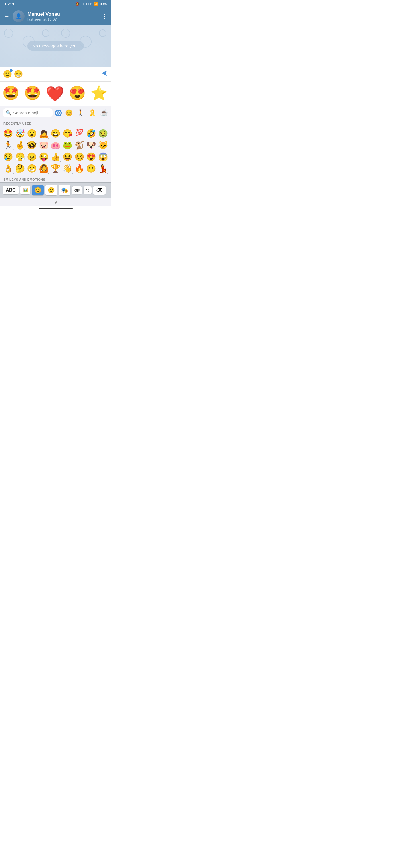  Describe the element at coordinates (65, 190) in the screenshot. I see `animated-sticker-button: 🎭` at that location.